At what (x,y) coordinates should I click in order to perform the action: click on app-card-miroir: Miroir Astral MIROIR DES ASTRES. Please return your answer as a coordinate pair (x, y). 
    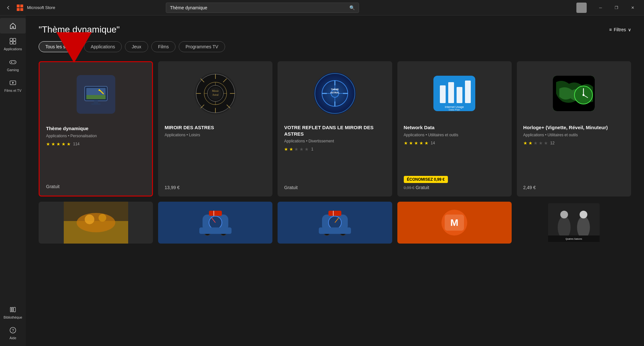
    Looking at the image, I should click on (215, 129).